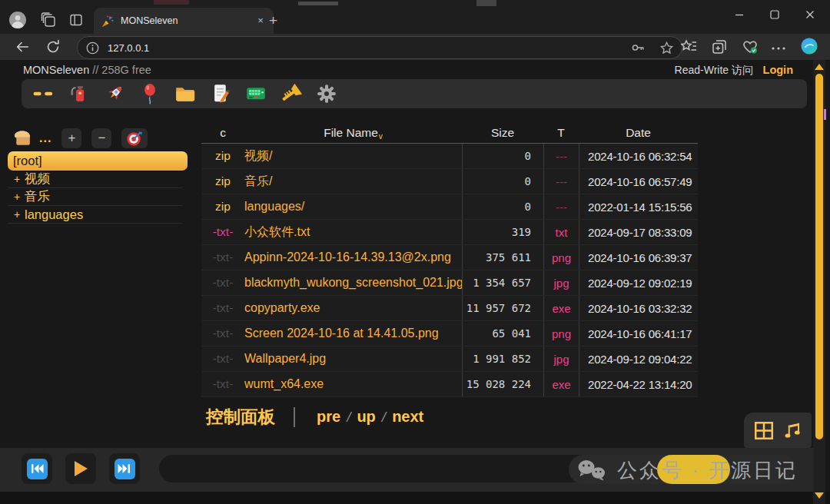 The image size is (830, 504). I want to click on file-link: Wallpaper4.jpg, so click(354, 359).